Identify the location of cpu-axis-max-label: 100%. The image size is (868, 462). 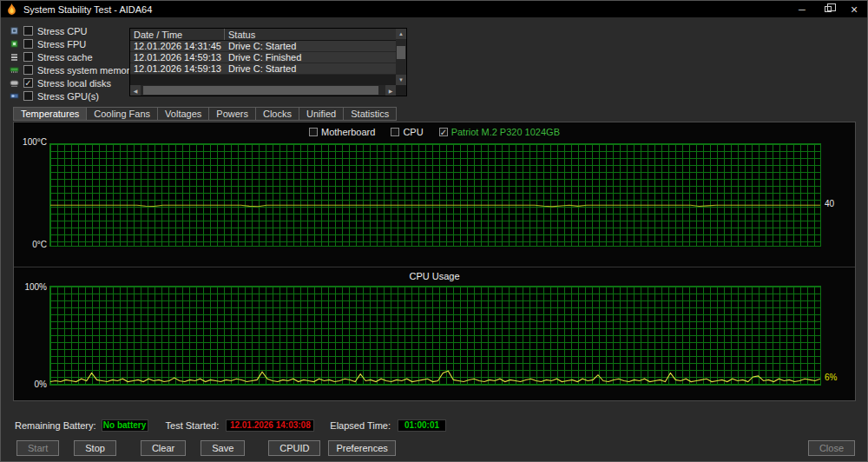
(30, 287).